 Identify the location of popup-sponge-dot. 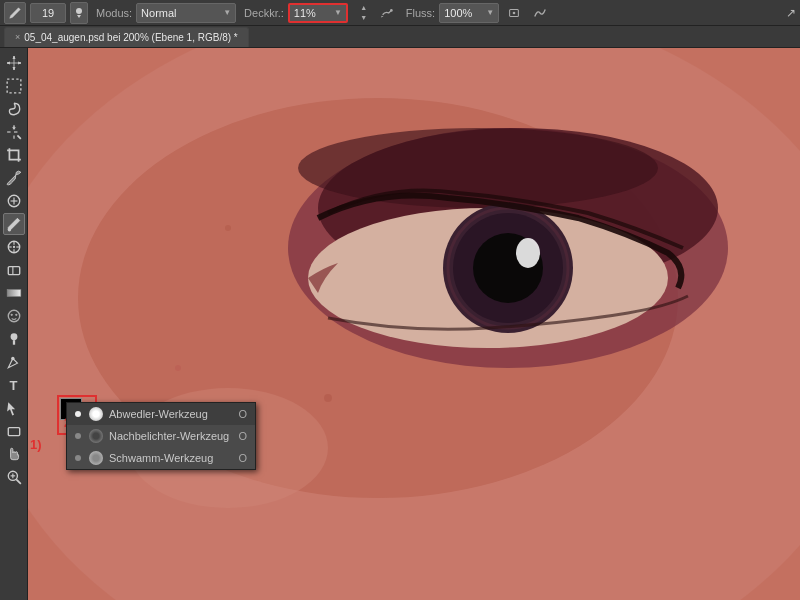
(78, 458).